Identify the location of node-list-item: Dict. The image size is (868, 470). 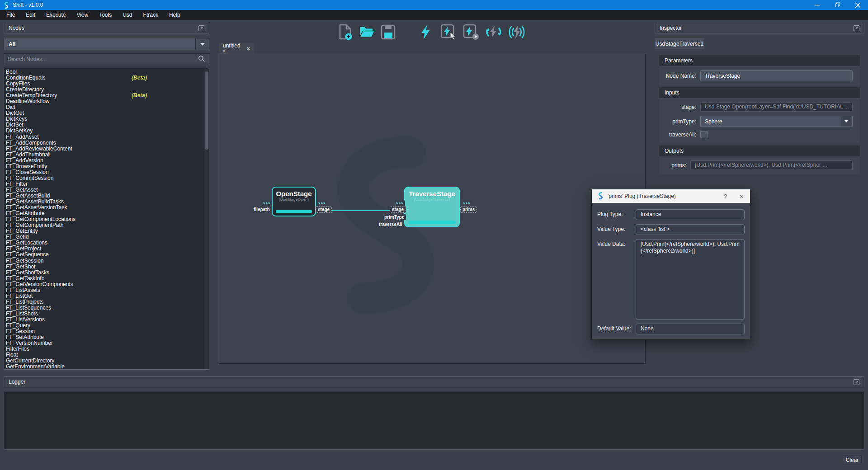
(108, 108).